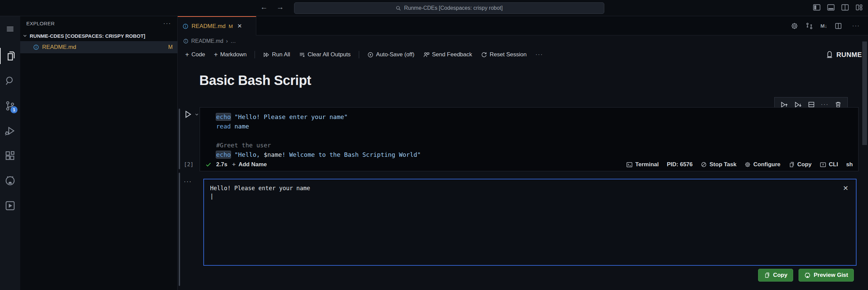 This screenshot has height=290, width=868. What do you see at coordinates (849, 55) in the screenshot?
I see `runme-brand-label: RUNME` at bounding box center [849, 55].